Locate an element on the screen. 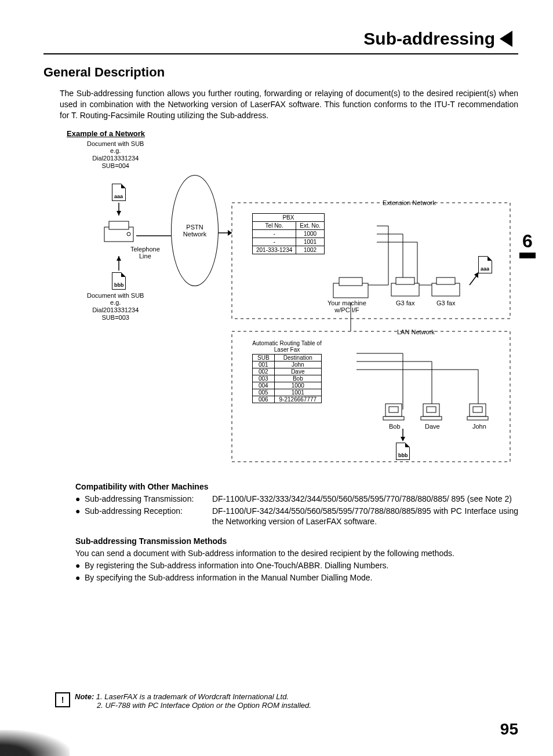 The image size is (553, 756). pbx-title: PBX is located at coordinates (289, 217).